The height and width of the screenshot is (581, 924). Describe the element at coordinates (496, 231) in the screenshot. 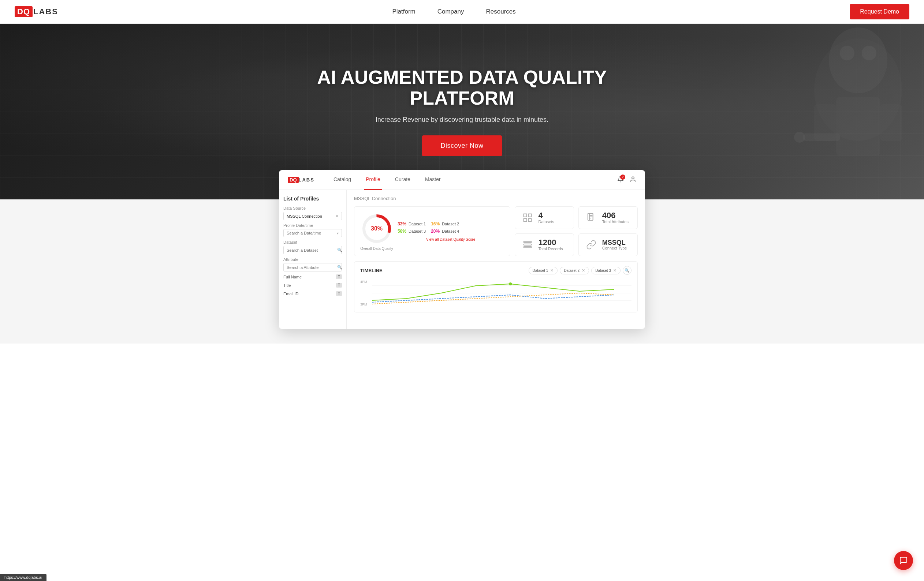

I see `stats-row: 30% Overall Data Quality 33% Dataset 1 1…` at that location.